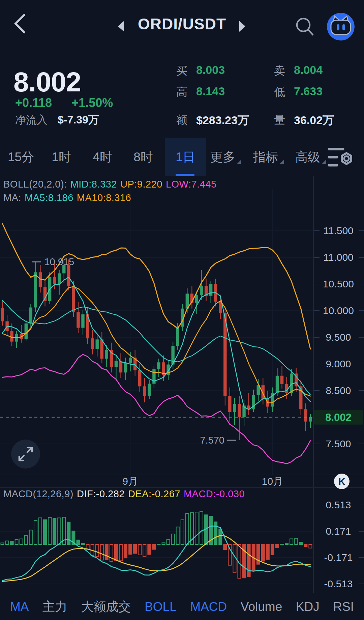  What do you see at coordinates (112, 184) in the screenshot?
I see `boll-indicator-header: BOLL(20,2.0):MID:8.332UP:9.220LOW:7.445` at bounding box center [112, 184].